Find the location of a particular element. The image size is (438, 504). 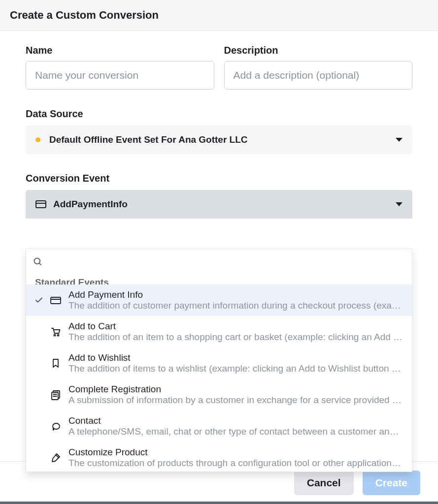

event-option-title: Complete Registration is located at coordinates (236, 389).